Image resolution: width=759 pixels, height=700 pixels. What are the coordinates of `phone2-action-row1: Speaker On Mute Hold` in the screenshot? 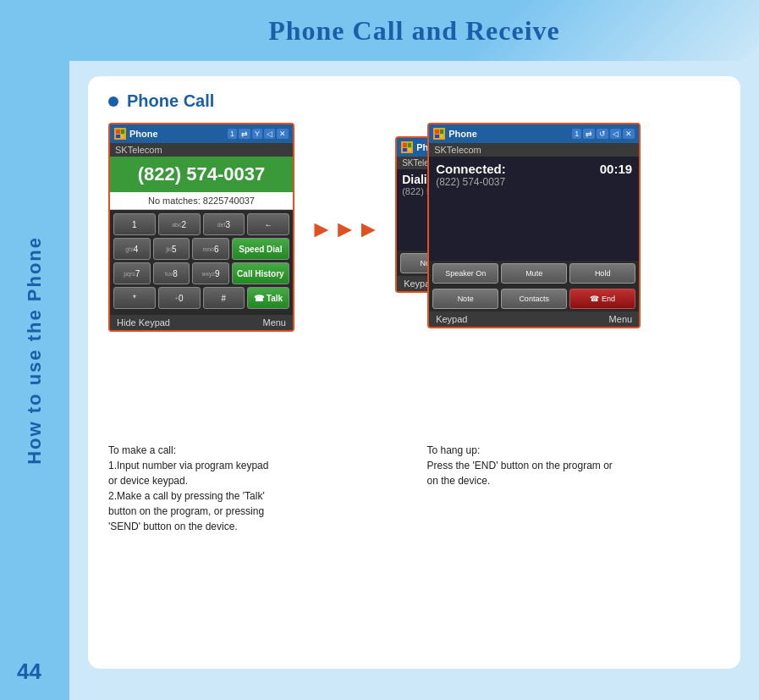 It's located at (534, 273).